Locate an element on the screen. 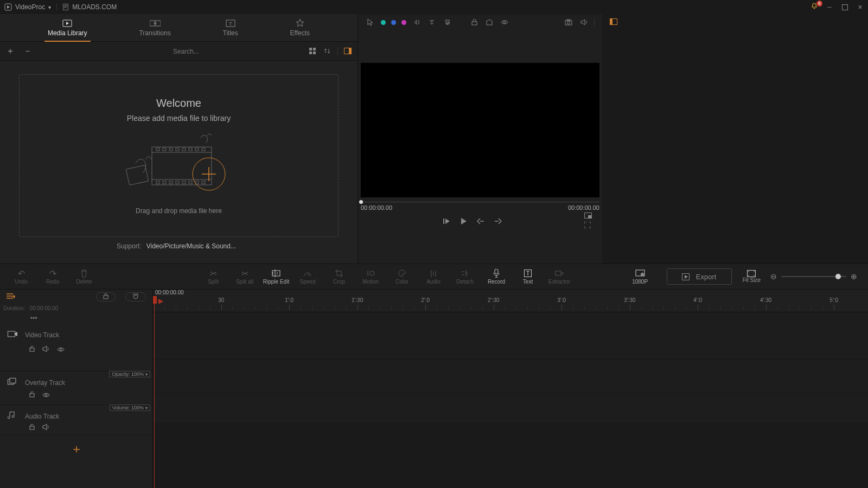 The height and width of the screenshot is (488, 868). marker-teal is located at coordinates (383, 23).